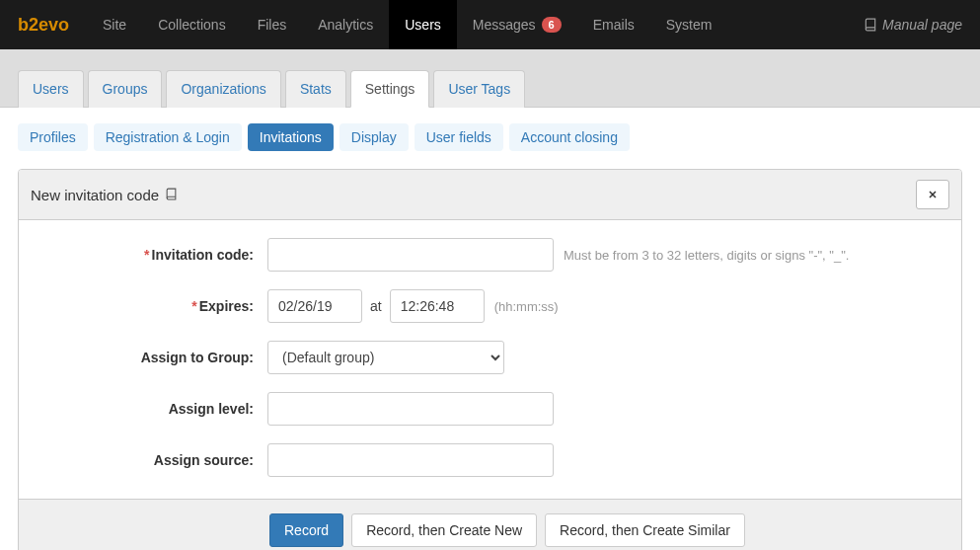 The image size is (980, 550). Describe the element at coordinates (154, 255) in the screenshot. I see `label-invitation-code: *Invitation code:` at that location.